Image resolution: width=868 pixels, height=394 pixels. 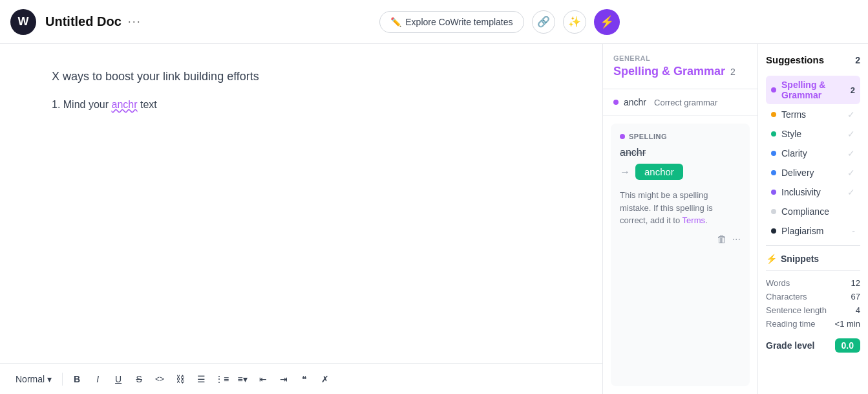 What do you see at coordinates (813, 212) in the screenshot?
I see `suggestion-item-compliance: Compliance` at bounding box center [813, 212].